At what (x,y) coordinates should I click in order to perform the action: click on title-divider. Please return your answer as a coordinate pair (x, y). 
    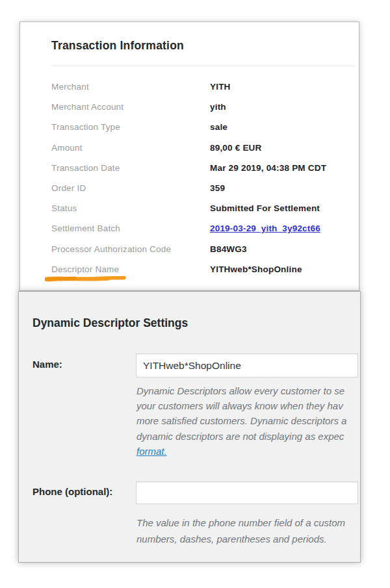
    Looking at the image, I should click on (203, 66).